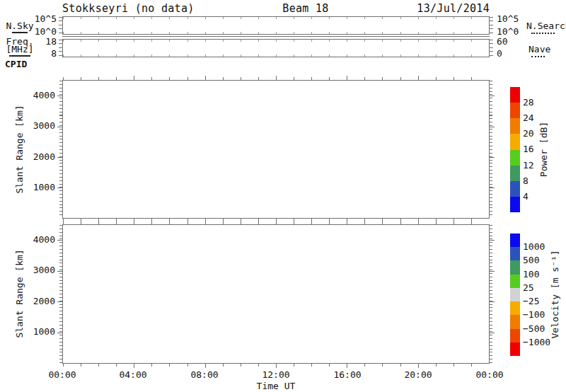  Describe the element at coordinates (276, 48) in the screenshot. I see `freq-strip-panel` at that location.